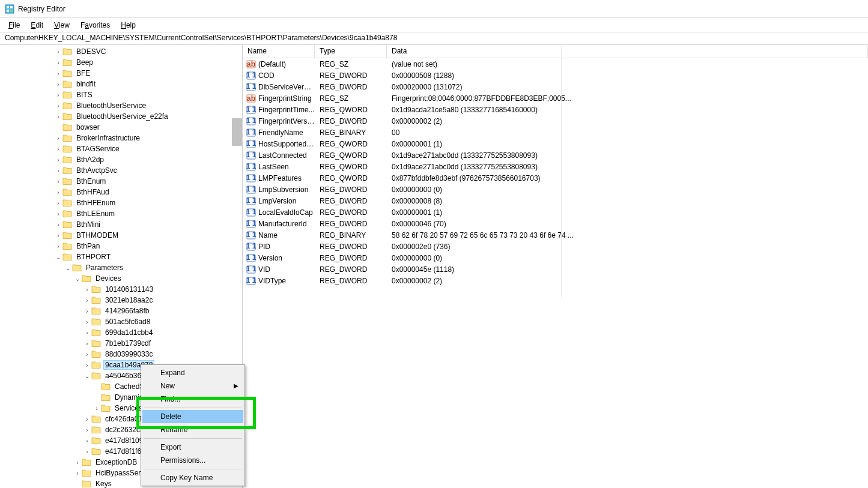  I want to click on ctx-find: Find..., so click(193, 399).